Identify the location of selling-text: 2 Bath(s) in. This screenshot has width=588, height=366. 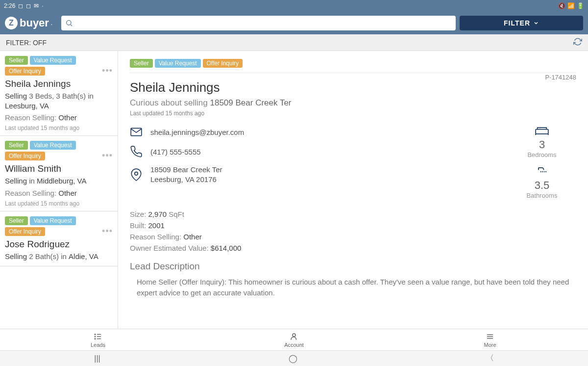
(48, 256).